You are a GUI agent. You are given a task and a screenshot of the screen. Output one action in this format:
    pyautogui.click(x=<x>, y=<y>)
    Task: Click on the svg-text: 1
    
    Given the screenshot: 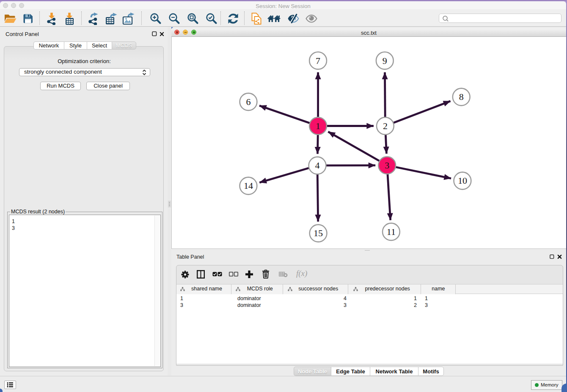 What is the action you would take?
    pyautogui.click(x=318, y=126)
    